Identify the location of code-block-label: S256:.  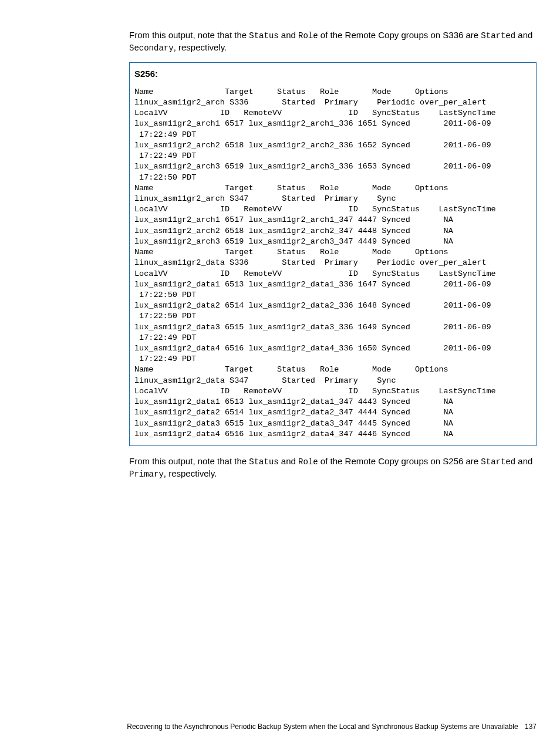
(333, 74).